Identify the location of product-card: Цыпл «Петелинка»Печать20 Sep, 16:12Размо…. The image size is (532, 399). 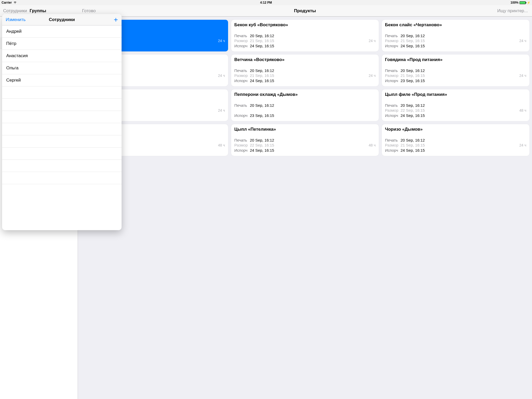
(281, 140).